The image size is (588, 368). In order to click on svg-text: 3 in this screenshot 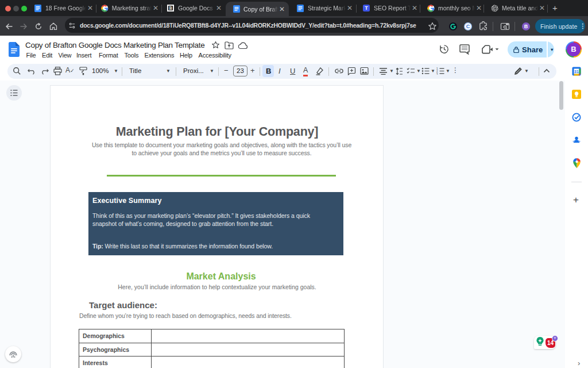, I will do `click(438, 74)`.